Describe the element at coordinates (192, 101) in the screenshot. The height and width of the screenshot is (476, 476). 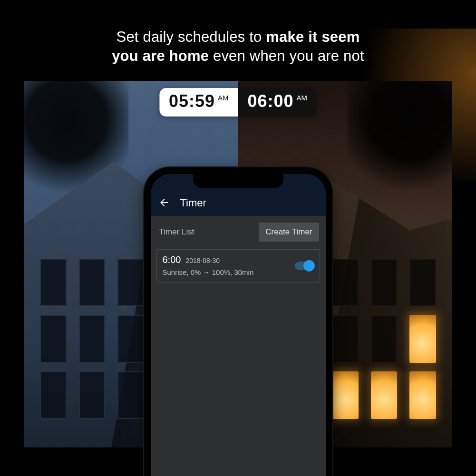
I see `time-before-value: 05:59` at that location.